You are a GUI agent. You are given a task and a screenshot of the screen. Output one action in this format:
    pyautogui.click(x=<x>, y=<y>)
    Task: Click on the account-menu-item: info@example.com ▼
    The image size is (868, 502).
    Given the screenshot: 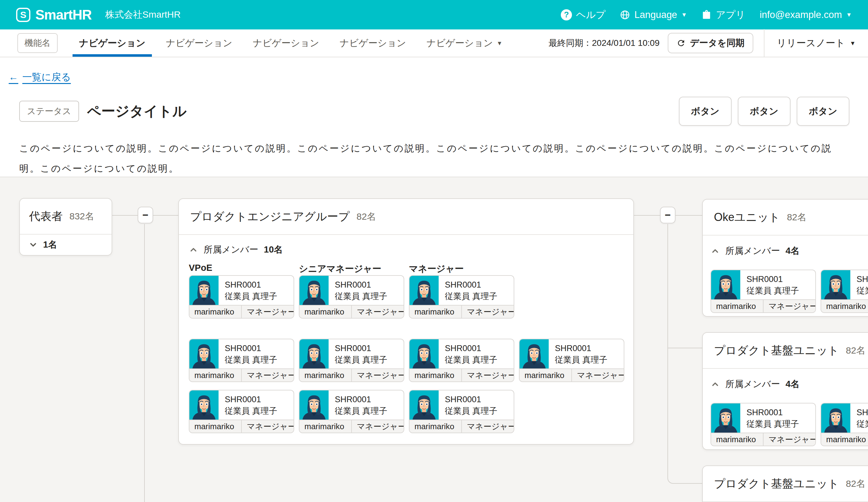 What is the action you would take?
    pyautogui.click(x=806, y=15)
    